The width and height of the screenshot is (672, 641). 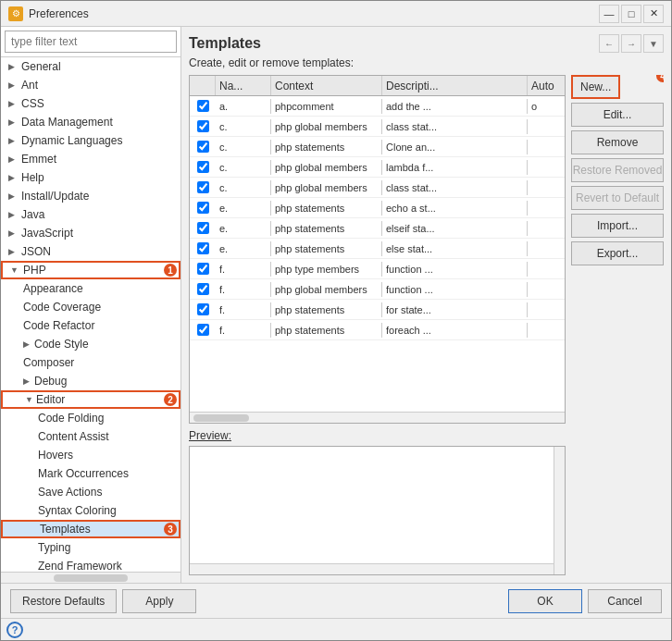 What do you see at coordinates (559, 511) in the screenshot?
I see `preview-vscroll` at bounding box center [559, 511].